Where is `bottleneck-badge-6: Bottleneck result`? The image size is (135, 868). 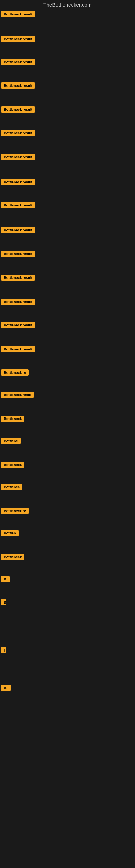 bottleneck-badge-6: Bottleneck result is located at coordinates (18, 133).